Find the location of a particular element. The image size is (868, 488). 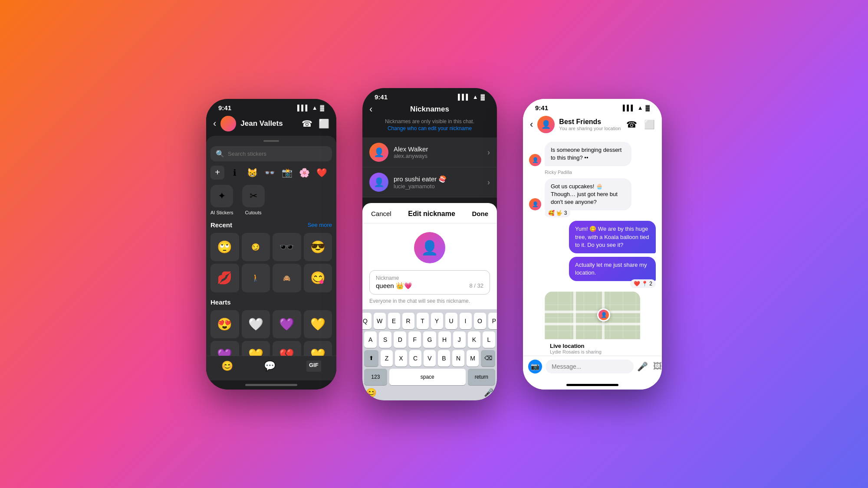

key-m: M is located at coordinates (473, 358).